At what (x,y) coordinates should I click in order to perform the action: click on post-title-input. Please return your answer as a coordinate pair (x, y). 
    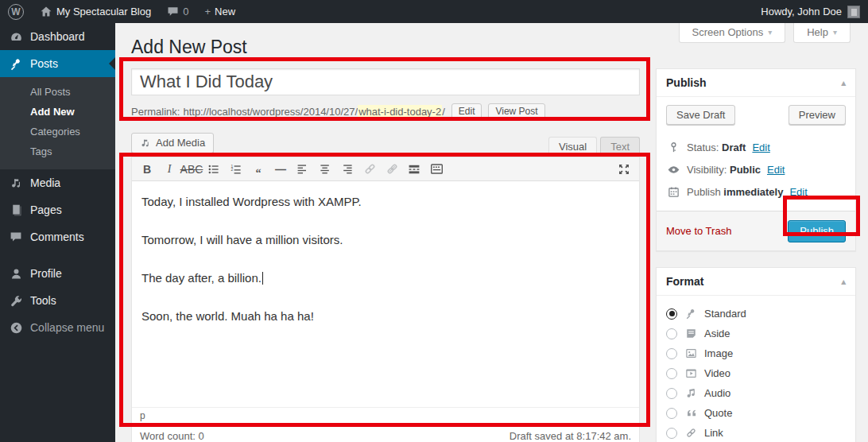
    Looking at the image, I should click on (386, 82).